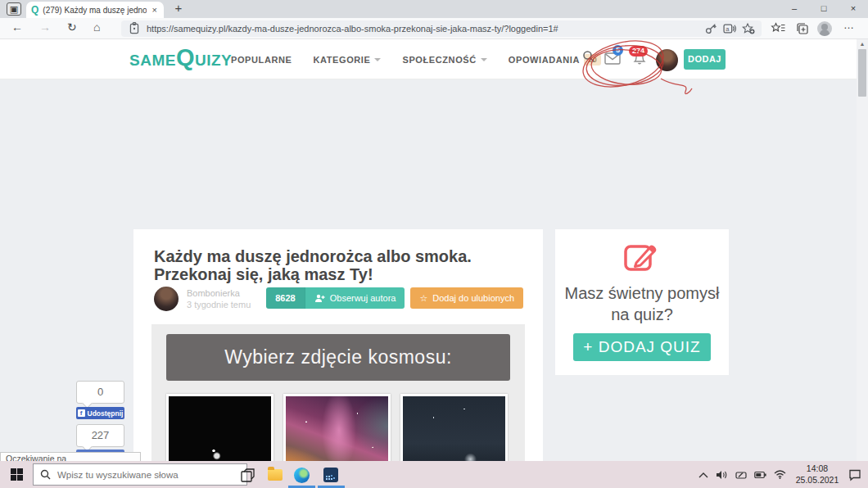 The image size is (868, 488). Describe the element at coordinates (642, 304) in the screenshot. I see `promo-heading: Masz świetny pomysł na quiz?` at that location.